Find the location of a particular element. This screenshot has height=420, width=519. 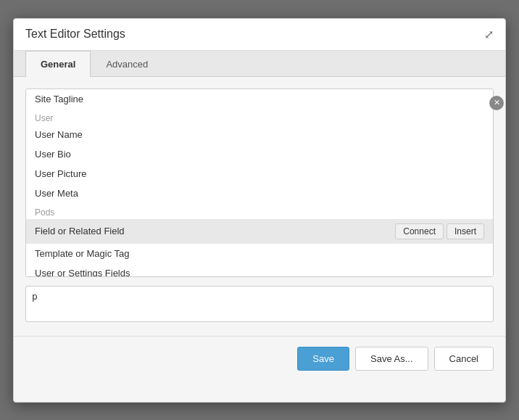

list-item-field-related: Field or Related Field Connect Insert is located at coordinates (260, 231).